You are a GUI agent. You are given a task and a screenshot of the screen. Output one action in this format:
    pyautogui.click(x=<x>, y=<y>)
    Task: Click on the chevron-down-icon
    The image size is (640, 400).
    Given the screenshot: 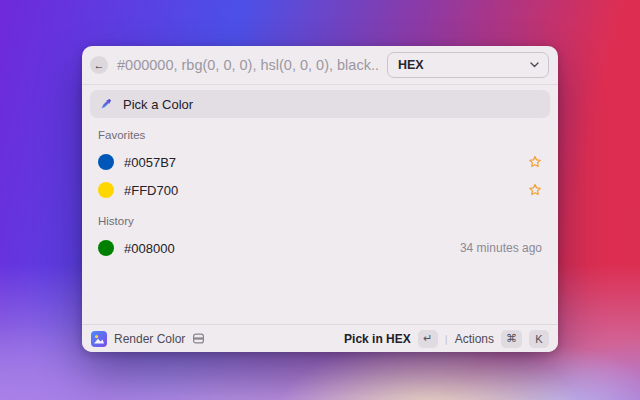 What is the action you would take?
    pyautogui.click(x=534, y=65)
    